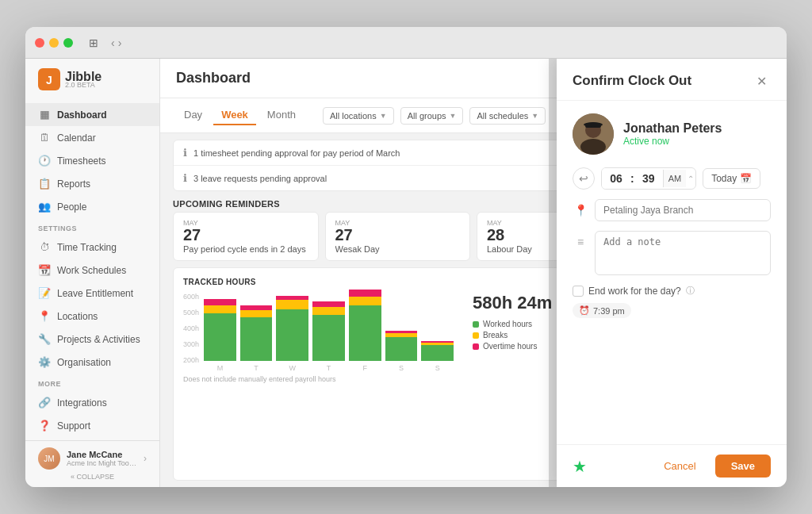  I want to click on end-time-value: 7:39 pm, so click(609, 311).